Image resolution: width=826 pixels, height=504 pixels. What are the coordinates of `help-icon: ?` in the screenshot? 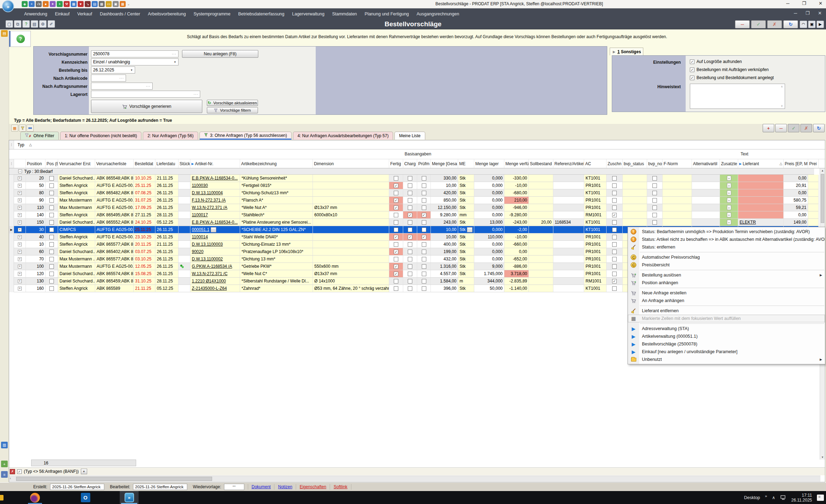 It's located at (26, 24).